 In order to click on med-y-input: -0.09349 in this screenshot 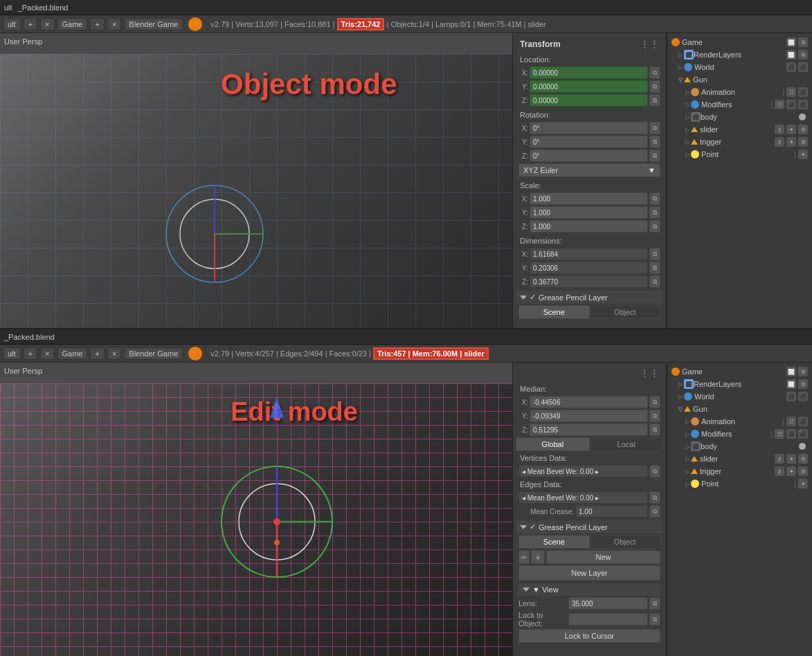, I will do `click(588, 416)`.